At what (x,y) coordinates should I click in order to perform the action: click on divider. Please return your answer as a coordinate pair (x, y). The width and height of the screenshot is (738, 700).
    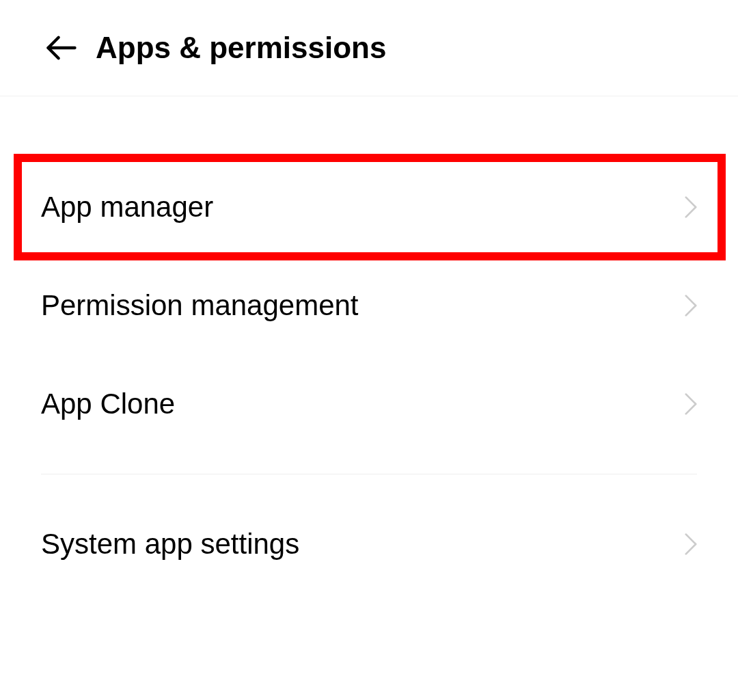
    Looking at the image, I should click on (369, 474).